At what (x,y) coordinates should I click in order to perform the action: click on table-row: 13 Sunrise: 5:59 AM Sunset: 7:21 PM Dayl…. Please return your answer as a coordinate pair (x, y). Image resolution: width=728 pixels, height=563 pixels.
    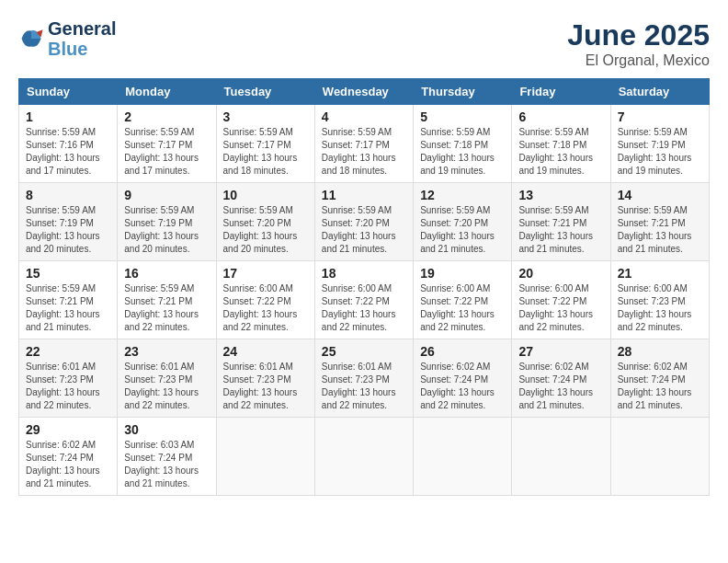
    Looking at the image, I should click on (561, 223).